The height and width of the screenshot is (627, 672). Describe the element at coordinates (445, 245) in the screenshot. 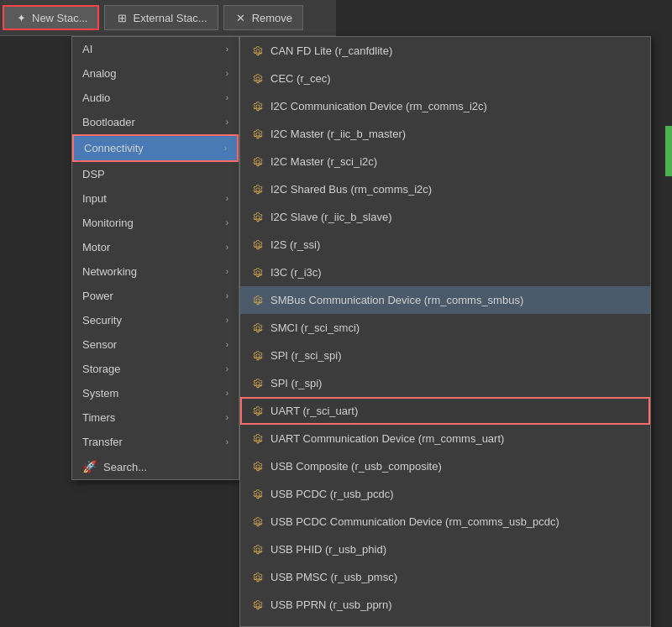

I see `submenu-item-i2s: I2S (r_ssi)` at that location.